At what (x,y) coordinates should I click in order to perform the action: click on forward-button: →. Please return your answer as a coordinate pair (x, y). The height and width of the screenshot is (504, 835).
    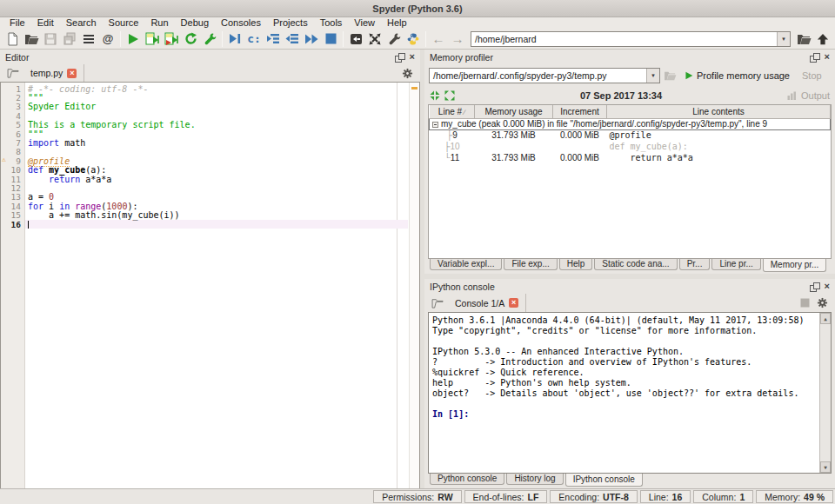
    Looking at the image, I should click on (458, 38).